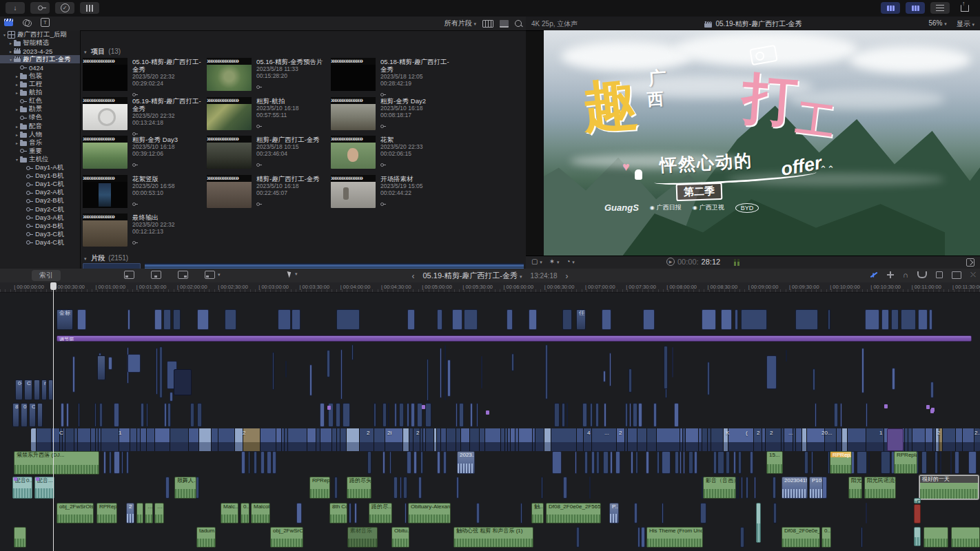 Image resolution: width=980 pixels, height=551 pixels. I want to click on sidebar-item-工程: ▸工程, so click(40, 85).